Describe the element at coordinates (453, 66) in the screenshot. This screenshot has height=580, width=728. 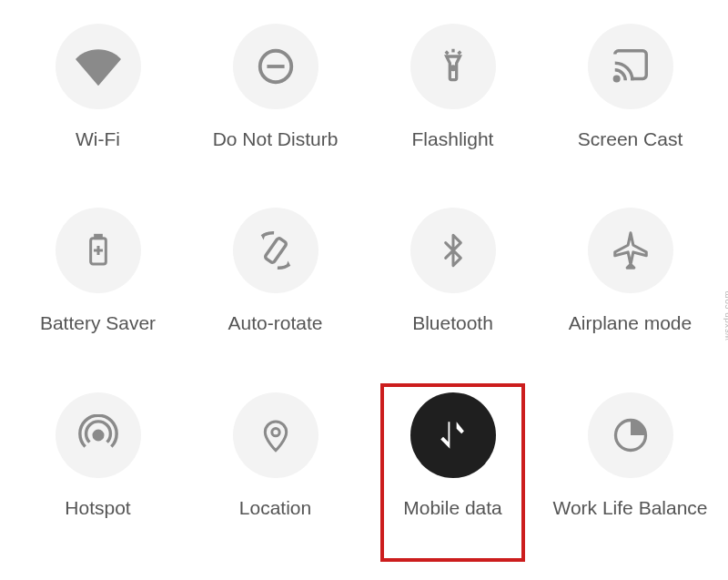
I see `flashlight-icon` at that location.